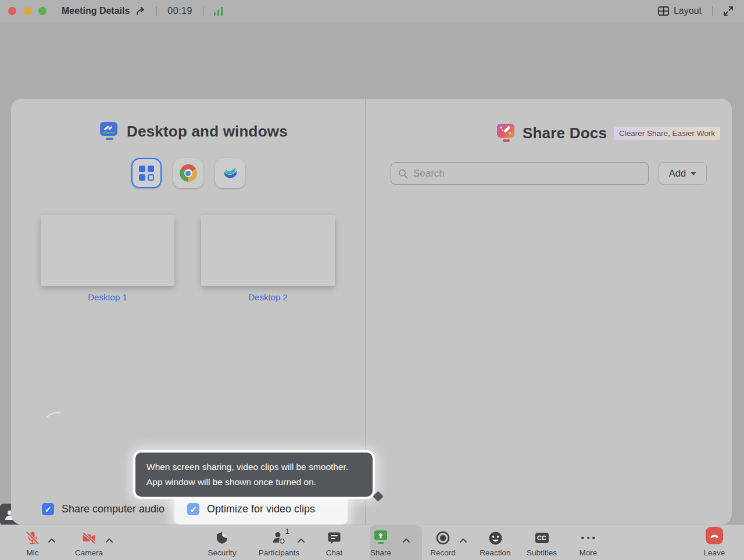  Describe the element at coordinates (254, 482) in the screenshot. I see `tooltip-line-2: App window will be shown once turned on.` at that location.